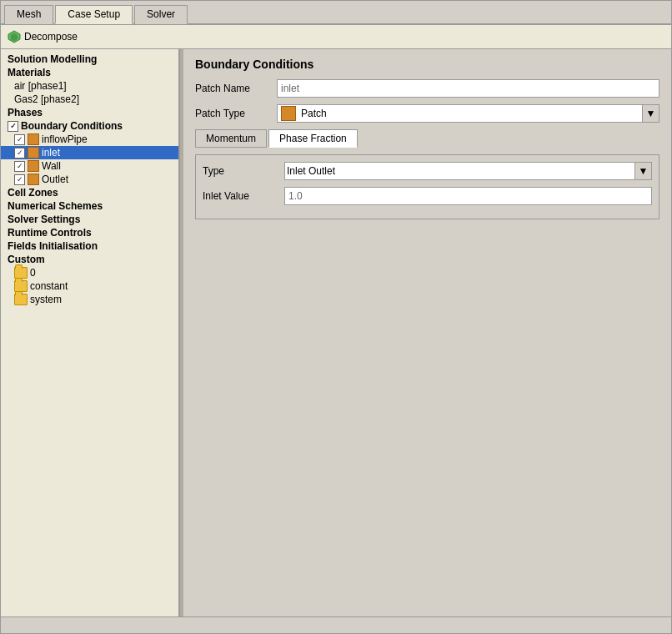  Describe the element at coordinates (33, 139) in the screenshot. I see `inflowpipe-icon` at that location.